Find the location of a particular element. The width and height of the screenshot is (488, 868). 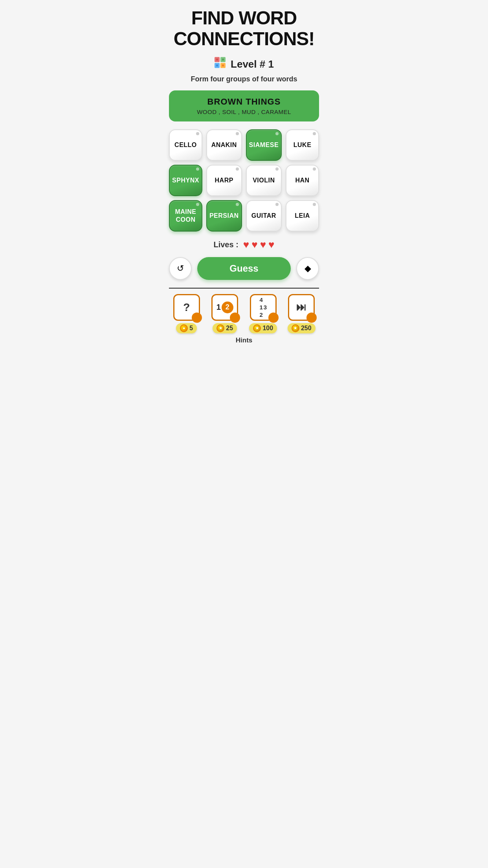

heart-1: ♥ is located at coordinates (246, 245).